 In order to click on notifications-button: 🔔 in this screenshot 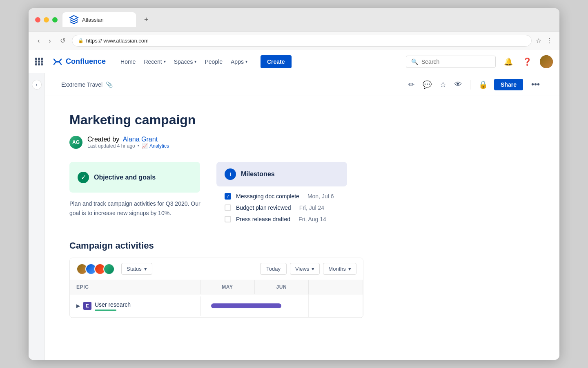, I will do `click(508, 62)`.